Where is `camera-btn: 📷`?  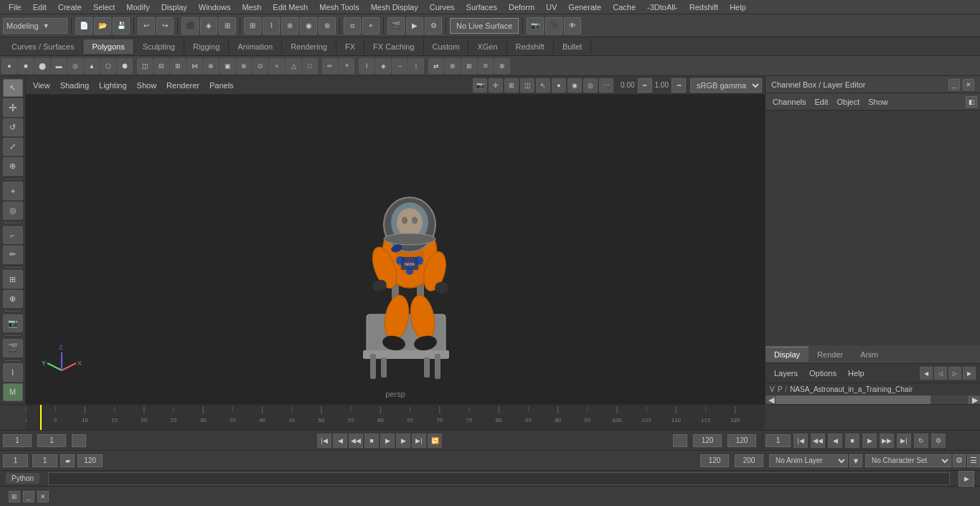 camera-btn: 📷 is located at coordinates (535, 26).